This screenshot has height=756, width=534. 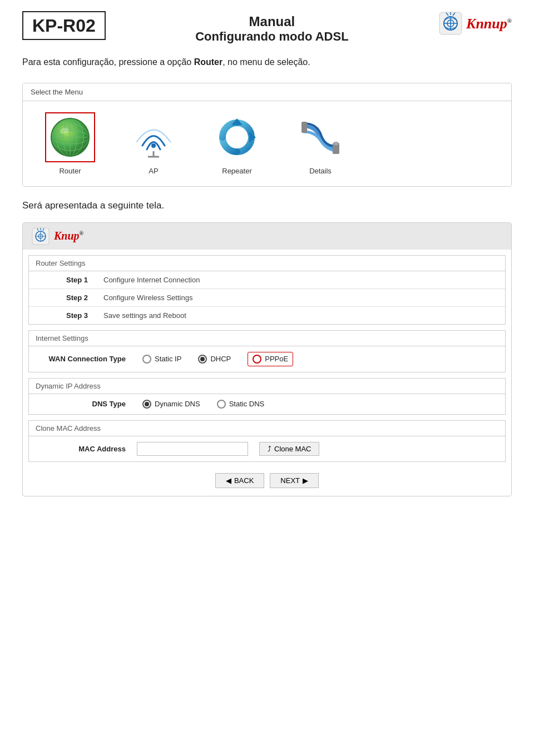 I want to click on dns-settings-header: Dynamic IP Address, so click(x=267, y=386).